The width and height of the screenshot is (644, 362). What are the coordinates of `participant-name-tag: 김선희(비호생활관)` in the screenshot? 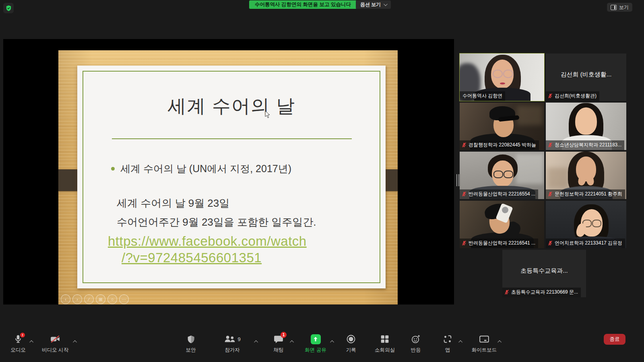 It's located at (572, 96).